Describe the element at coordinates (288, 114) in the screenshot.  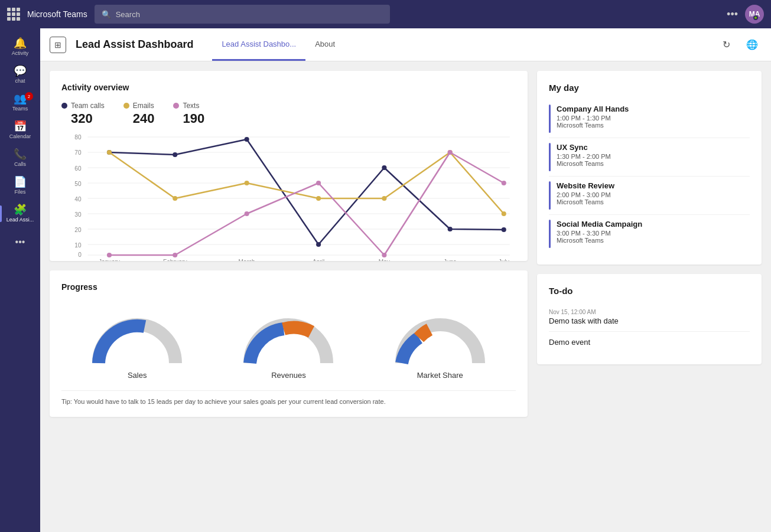
I see `chart-legend: Team calls 320 Emails 240` at that location.